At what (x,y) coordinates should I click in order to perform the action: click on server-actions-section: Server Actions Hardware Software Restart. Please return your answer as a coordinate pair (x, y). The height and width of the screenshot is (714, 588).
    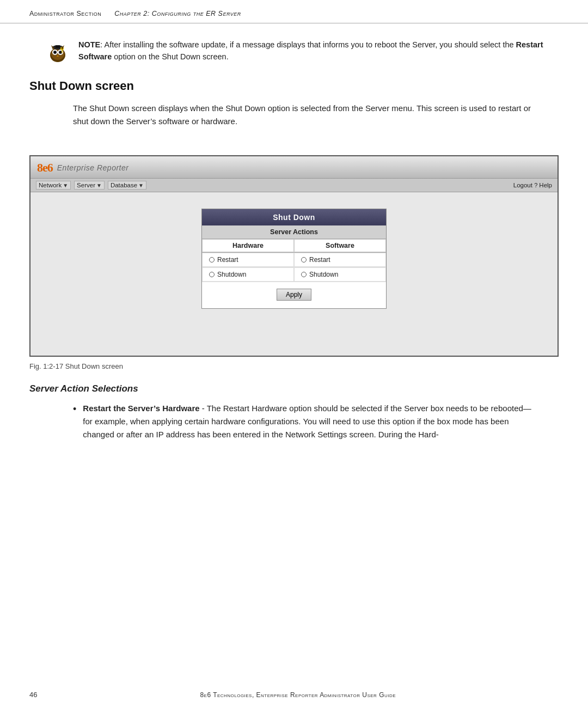
    Looking at the image, I should click on (294, 267).